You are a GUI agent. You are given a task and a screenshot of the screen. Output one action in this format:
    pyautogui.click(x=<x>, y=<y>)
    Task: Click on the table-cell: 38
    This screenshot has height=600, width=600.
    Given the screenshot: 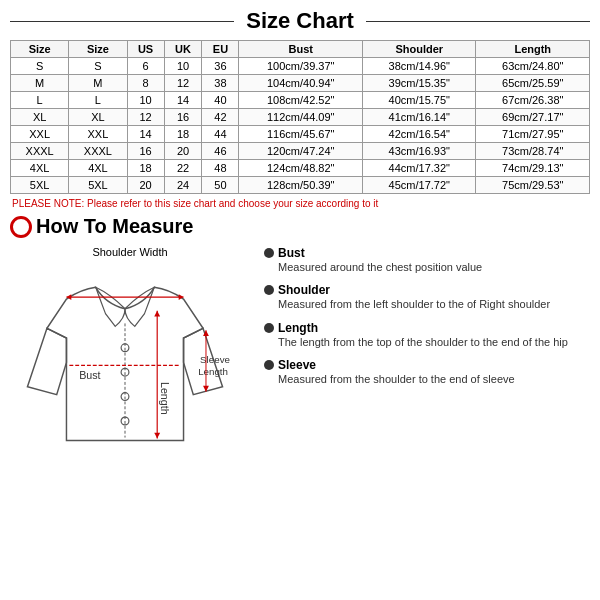 What is the action you would take?
    pyautogui.click(x=220, y=84)
    